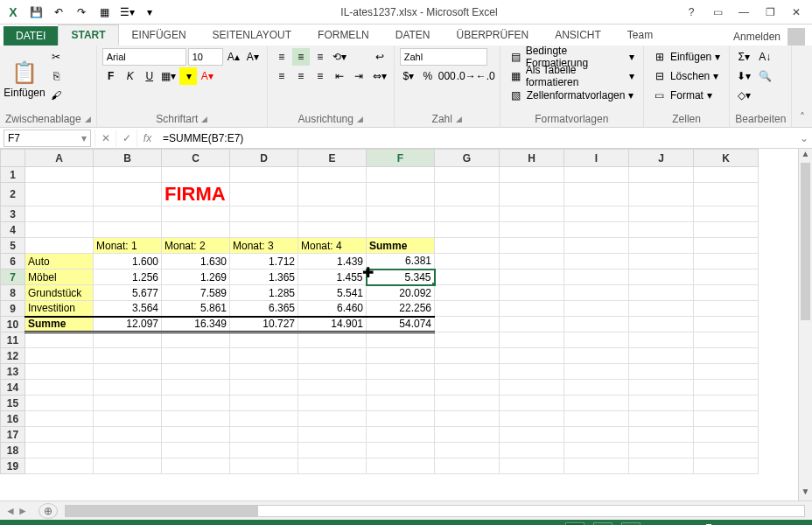  I want to click on data-cell: 6.365, so click(264, 309).